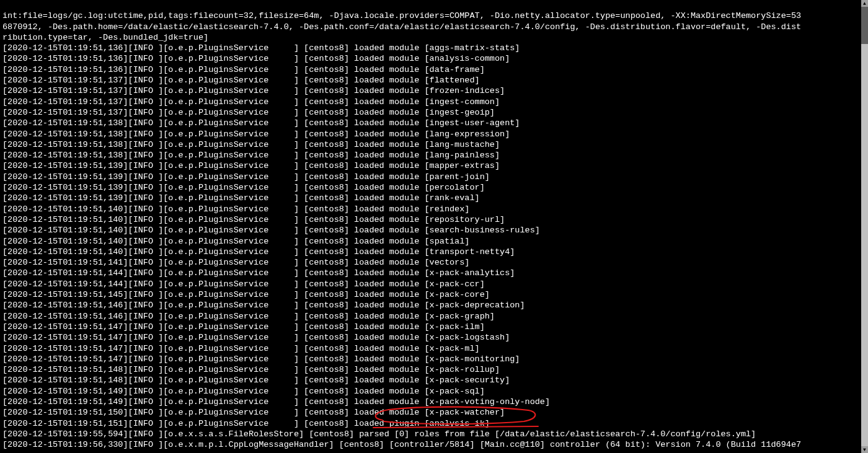  I want to click on header-line-2: 6870912, -Des.path.home=/data/elastic/el…, so click(402, 27).